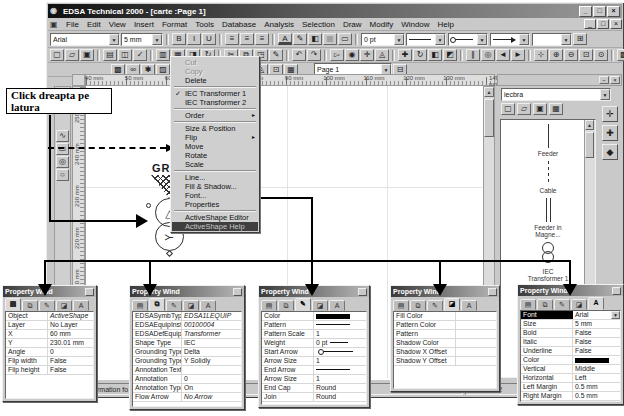  I want to click on end-arrow-combo: ▼, so click(510, 40).